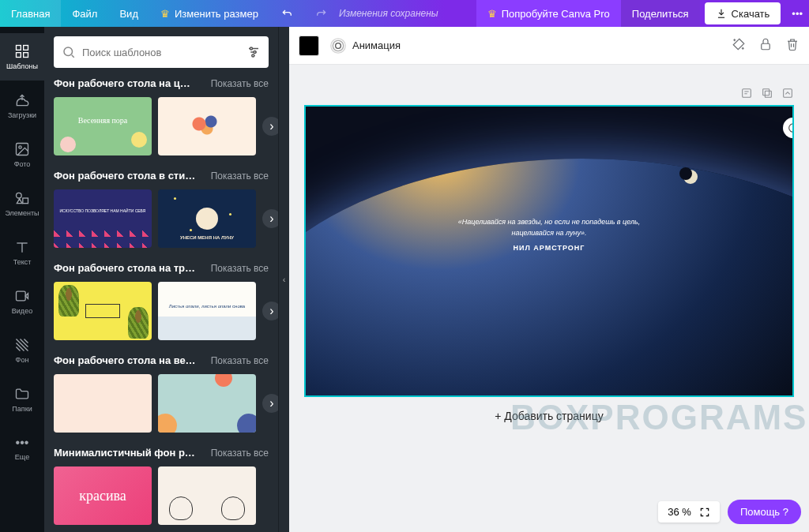 The height and width of the screenshot is (532, 809). What do you see at coordinates (22, 155) in the screenshot?
I see `rail-photos: Фото` at bounding box center [22, 155].